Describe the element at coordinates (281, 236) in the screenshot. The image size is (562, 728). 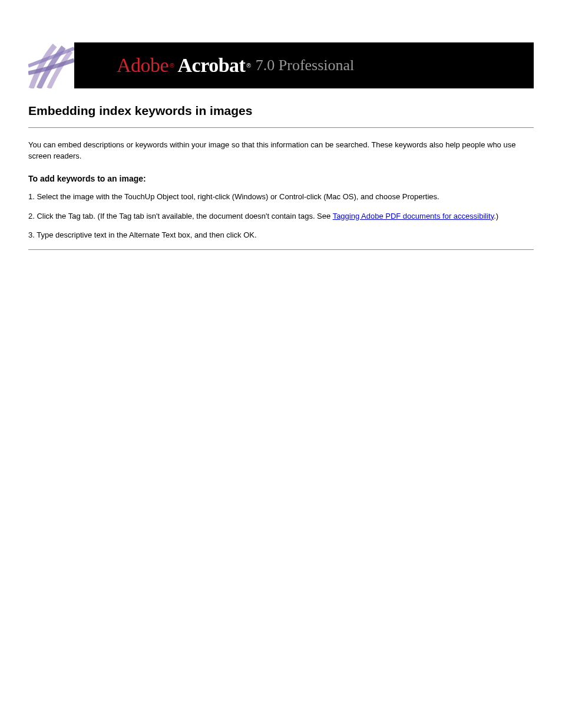
I see `step-3: 3. Type descriptive text in the Alternat…` at that location.